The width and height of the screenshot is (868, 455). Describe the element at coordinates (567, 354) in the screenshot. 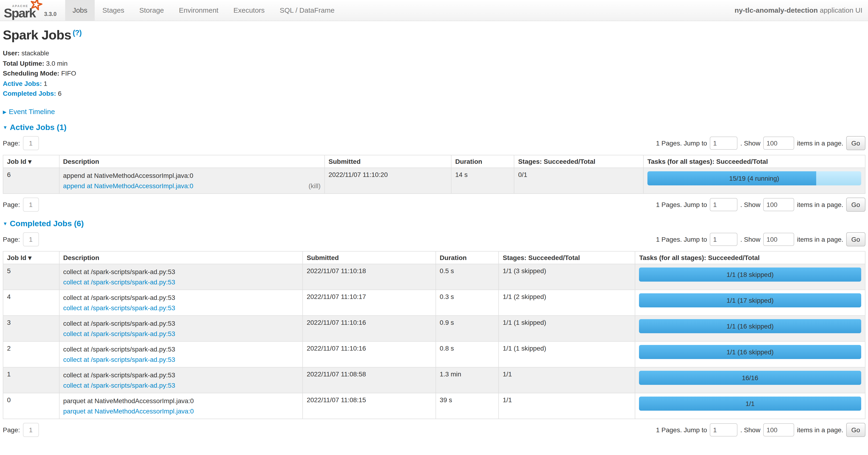

I see `stages-cell: 1/1 (1 skipped)` at that location.